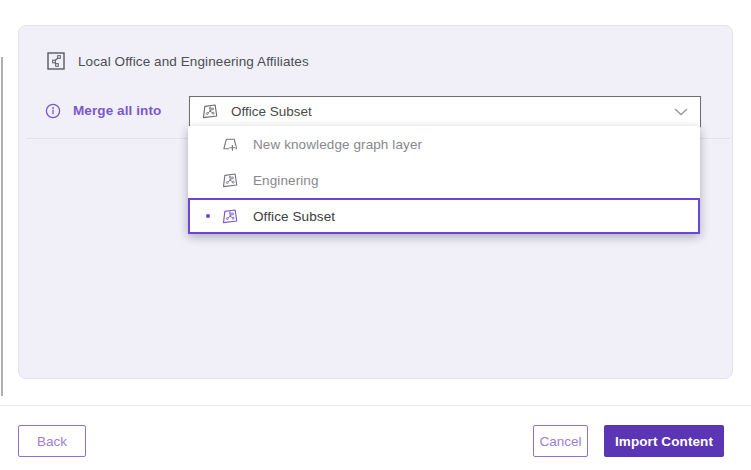  I want to click on import-content-button: Import Content, so click(664, 441).